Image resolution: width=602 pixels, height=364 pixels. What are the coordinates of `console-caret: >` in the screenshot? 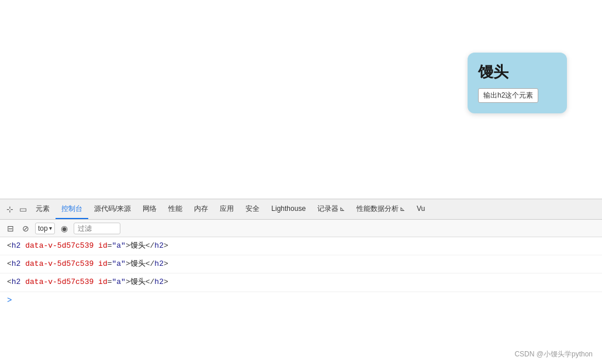 It's located at (301, 300).